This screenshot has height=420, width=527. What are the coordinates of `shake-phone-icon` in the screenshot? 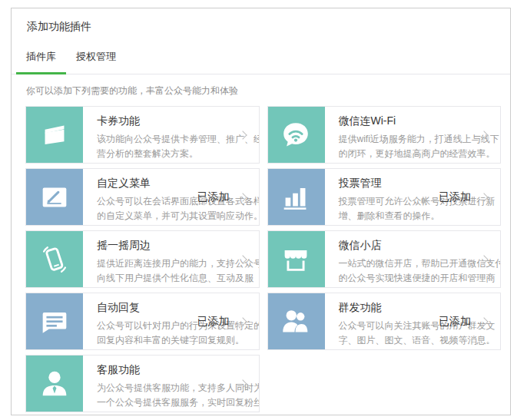 It's located at (54, 260).